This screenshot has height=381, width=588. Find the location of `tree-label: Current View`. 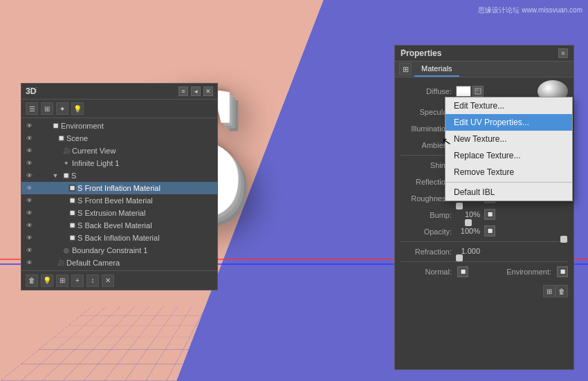

tree-label: Current View is located at coordinates (94, 151).